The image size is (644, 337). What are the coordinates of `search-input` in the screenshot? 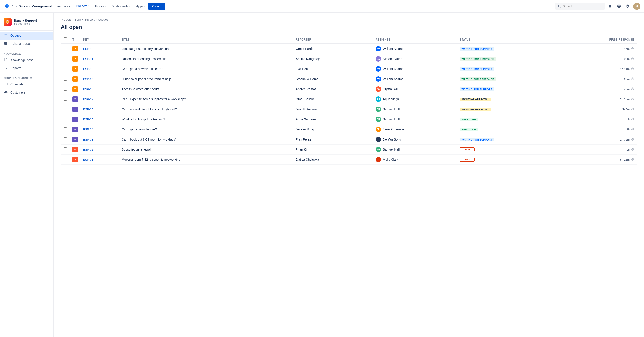 It's located at (582, 6).